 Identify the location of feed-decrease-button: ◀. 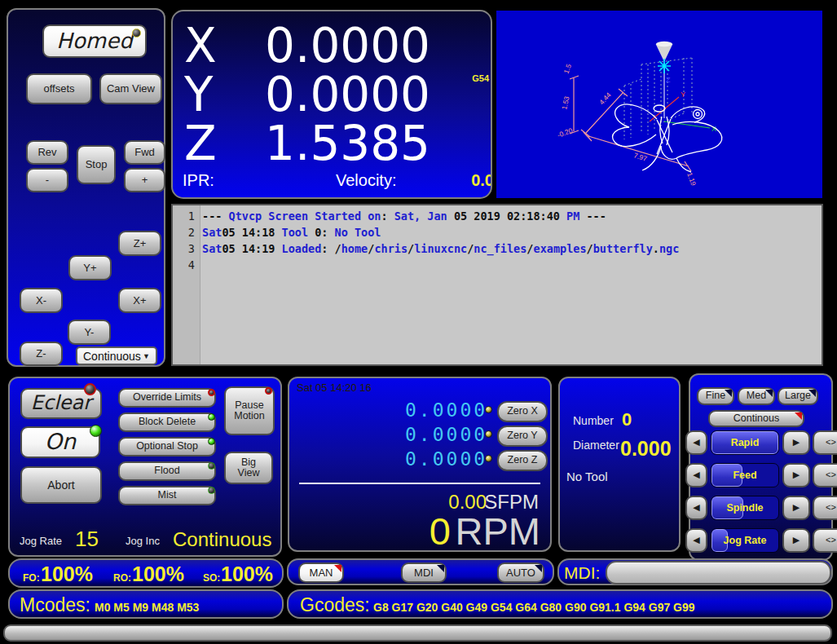
(696, 475).